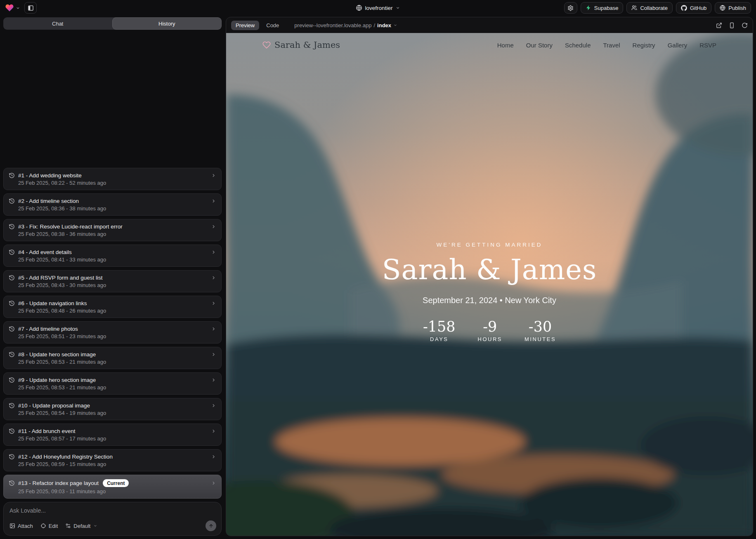 Image resolution: width=756 pixels, height=539 pixels. Describe the element at coordinates (117, 285) in the screenshot. I see `history-item-timestamp: 25 Feb 2025, 08:43 - 30 minutes ago` at that location.